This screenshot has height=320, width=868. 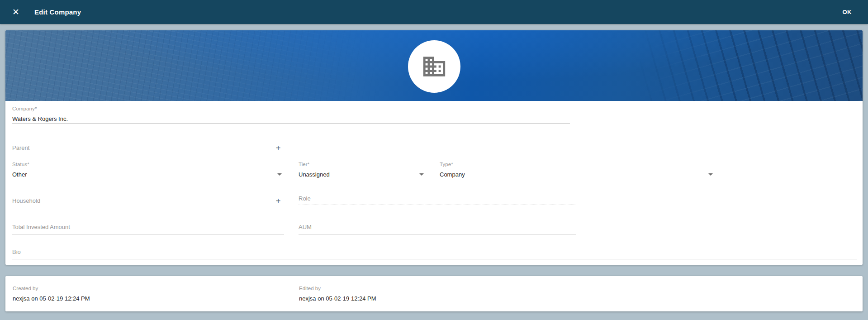 I want to click on household-input: Household, so click(x=26, y=201).